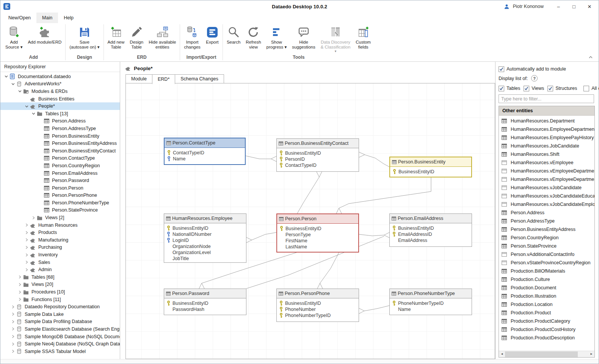 This screenshot has width=599, height=364. I want to click on tab-erd: ERD*, so click(164, 79).